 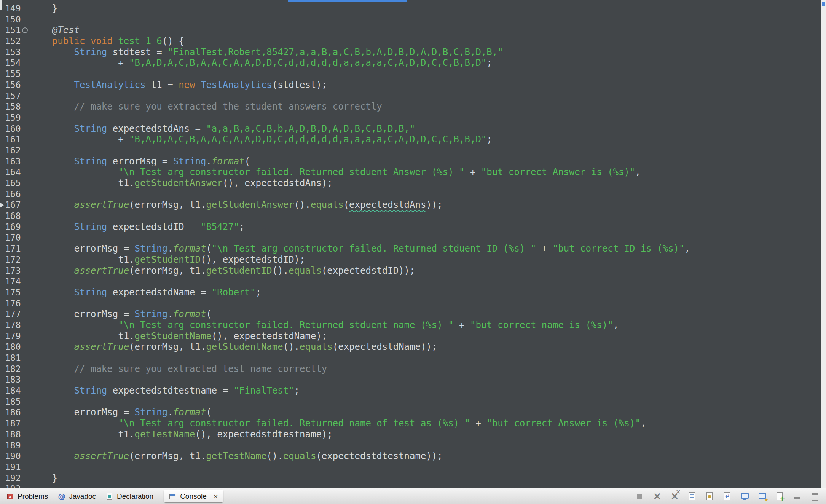 What do you see at coordinates (15, 271) in the screenshot?
I see `line-number: 173` at bounding box center [15, 271].